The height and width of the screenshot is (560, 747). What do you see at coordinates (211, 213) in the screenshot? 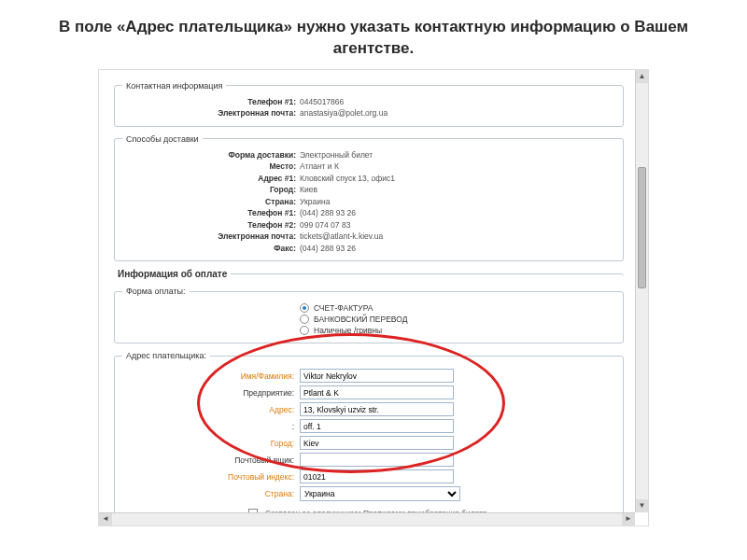
I see `delivery-phone1-label: Телефон #1:` at bounding box center [211, 213].